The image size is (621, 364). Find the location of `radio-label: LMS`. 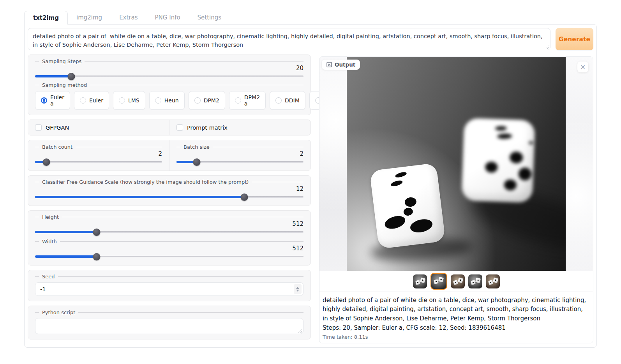

radio-label: LMS is located at coordinates (134, 100).